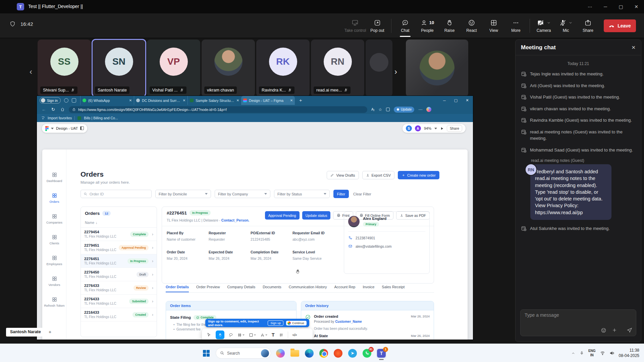  I want to click on figma-file-pill: Design - UAT, so click(64, 128).